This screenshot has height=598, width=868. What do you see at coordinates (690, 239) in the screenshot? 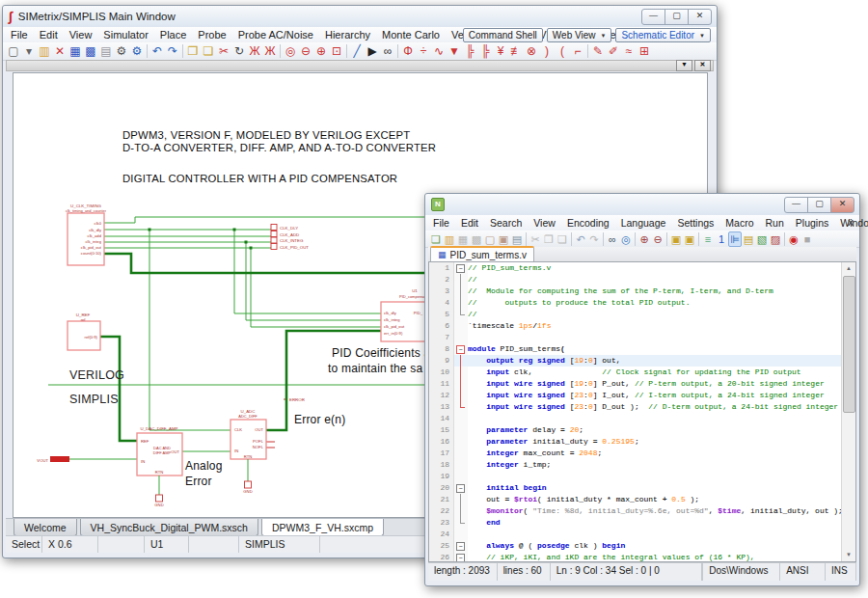
I see `npp-sync-horizontal-icon: ▣` at bounding box center [690, 239].